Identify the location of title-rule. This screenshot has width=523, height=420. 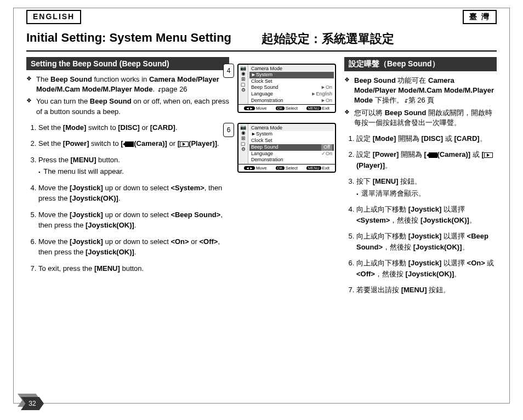
(262, 51).